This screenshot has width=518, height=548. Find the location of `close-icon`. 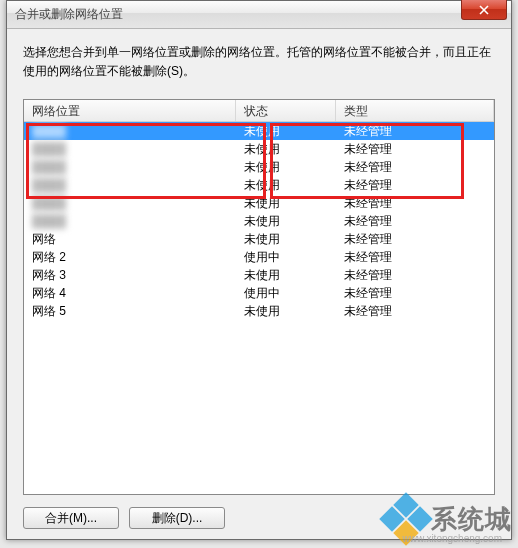

close-icon is located at coordinates (484, 10).